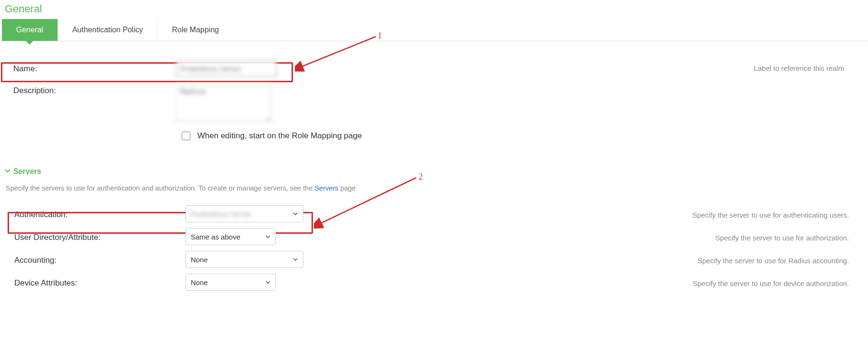  Describe the element at coordinates (434, 193) in the screenshot. I see `servers-description: Specify the servers to use for authentic…` at that location.